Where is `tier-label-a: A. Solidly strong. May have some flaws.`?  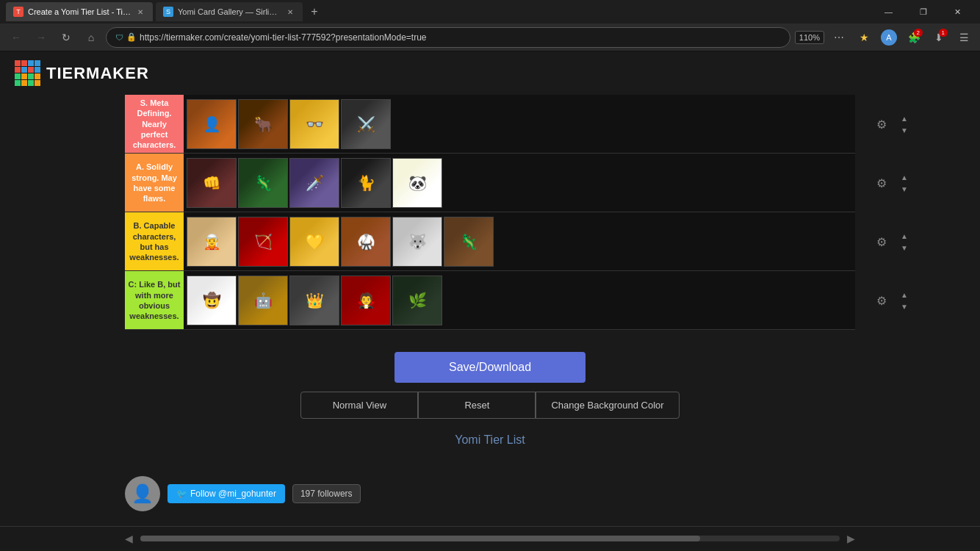 tier-label-a: A. Solidly strong. May have some flaws. is located at coordinates (154, 182).